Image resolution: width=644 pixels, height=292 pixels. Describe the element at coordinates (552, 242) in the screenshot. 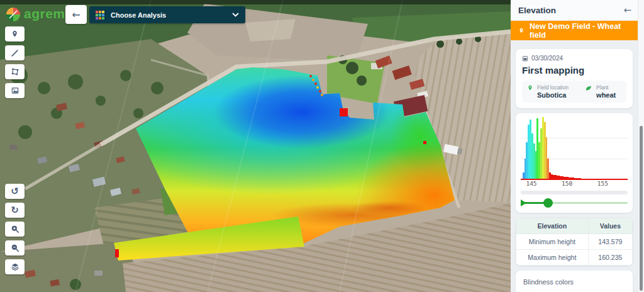

I see `min-height-label: Minimum height` at that location.